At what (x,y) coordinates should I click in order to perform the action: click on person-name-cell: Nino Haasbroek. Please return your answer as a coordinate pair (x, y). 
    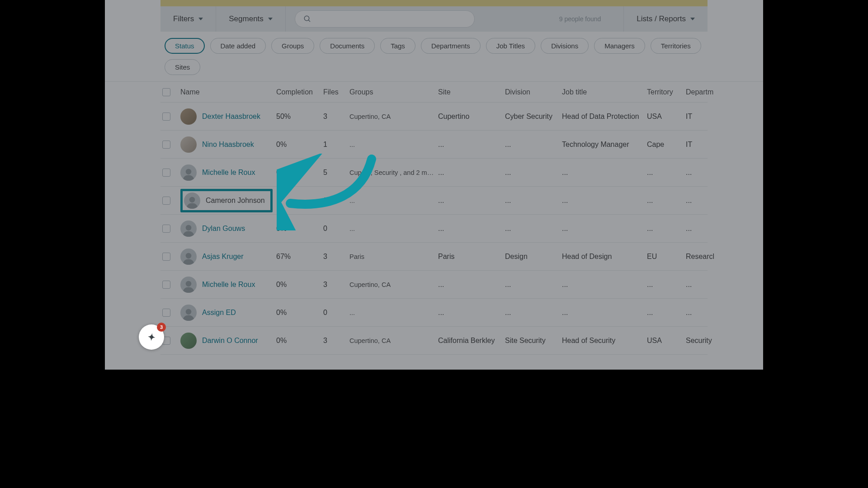
    Looking at the image, I should click on (226, 145).